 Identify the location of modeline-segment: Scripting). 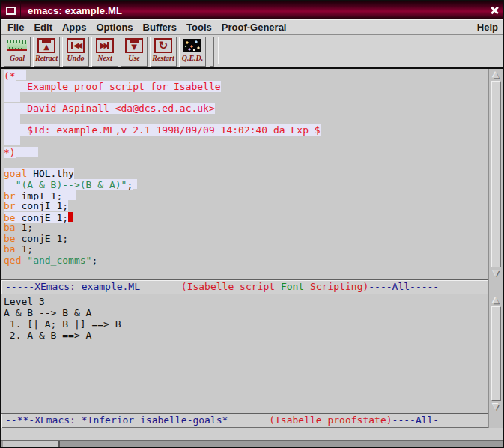
(336, 286).